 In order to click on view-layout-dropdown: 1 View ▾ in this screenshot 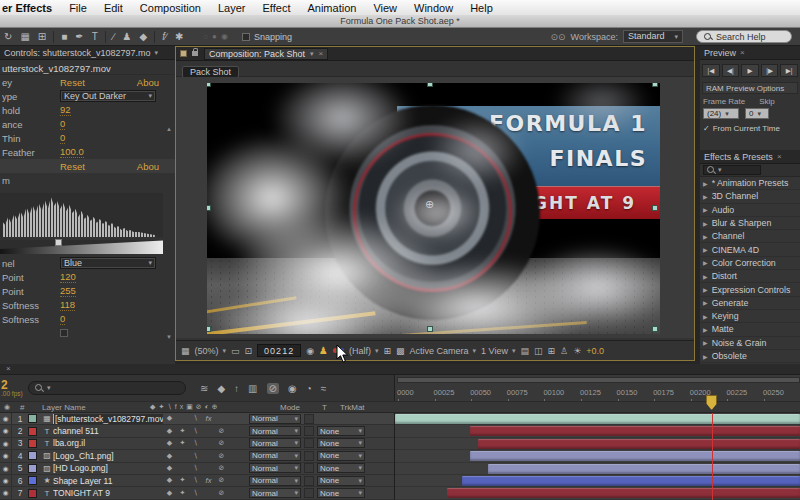, I will do `click(498, 351)`.